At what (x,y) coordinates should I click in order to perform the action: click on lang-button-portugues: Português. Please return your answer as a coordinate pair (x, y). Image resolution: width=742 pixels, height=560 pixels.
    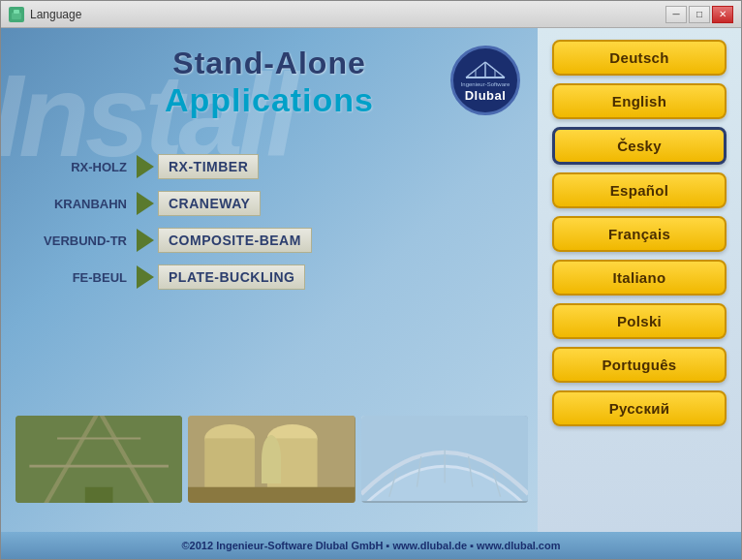
    Looking at the image, I should click on (639, 364).